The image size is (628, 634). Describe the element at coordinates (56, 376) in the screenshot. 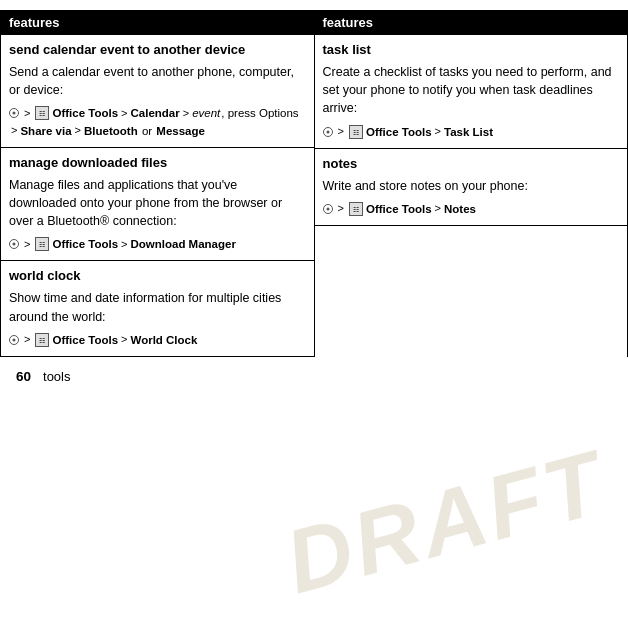

I see `footer-label: tools` at that location.